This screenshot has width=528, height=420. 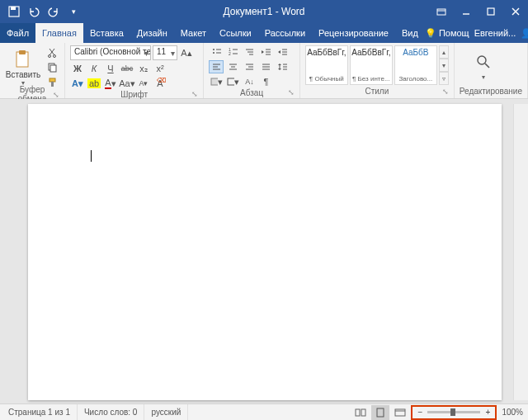 I want to click on more-icon: ▿, so click(x=444, y=78).